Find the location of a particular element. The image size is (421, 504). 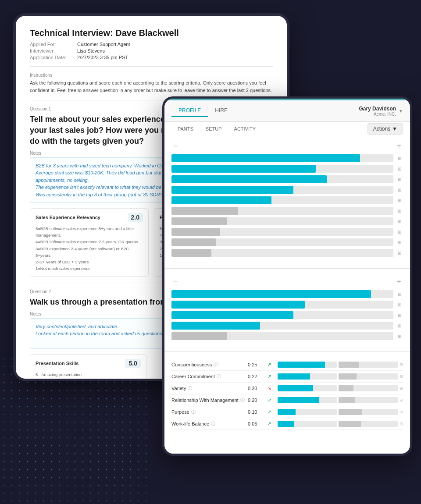

application-date-row: Application Date: 2/27/2023 3:35 pm PST is located at coordinates (151, 57).